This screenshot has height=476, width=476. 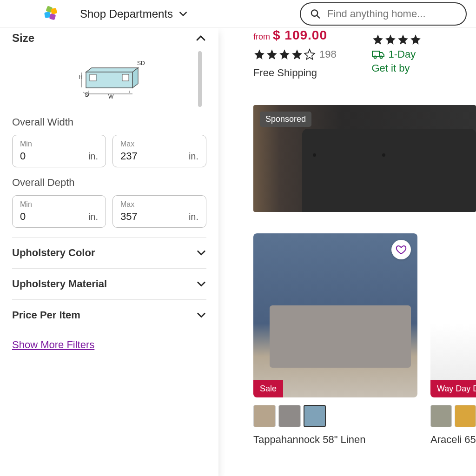 What do you see at coordinates (109, 183) in the screenshot?
I see `overall-depth-label: Overall Depth` at bounding box center [109, 183].